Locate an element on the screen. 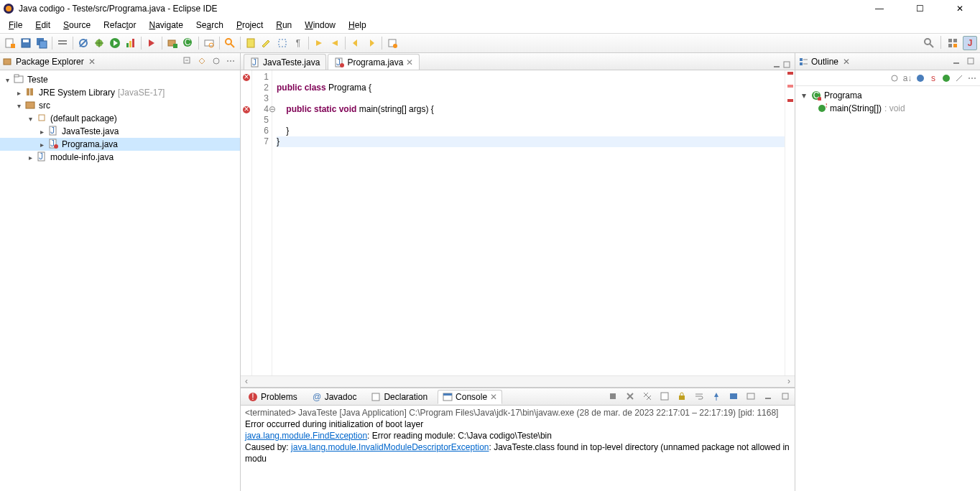 This screenshot has width=980, height=491. debug-icon is located at coordinates (99, 43).